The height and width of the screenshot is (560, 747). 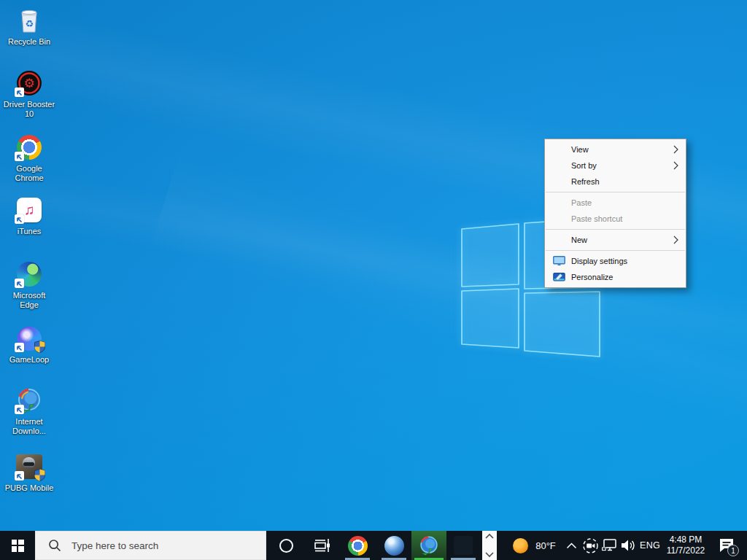 I want to click on menu-item-personalize: Personalize, so click(x=616, y=277).